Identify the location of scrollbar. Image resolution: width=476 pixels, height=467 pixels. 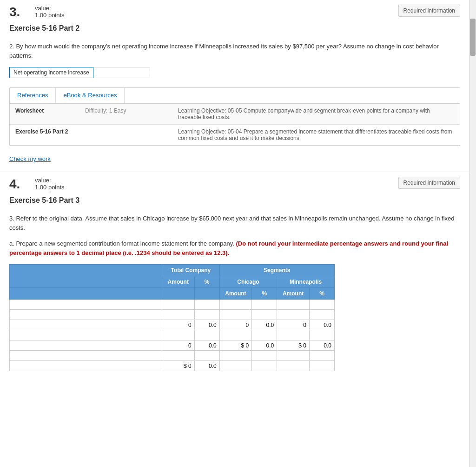
(473, 188).